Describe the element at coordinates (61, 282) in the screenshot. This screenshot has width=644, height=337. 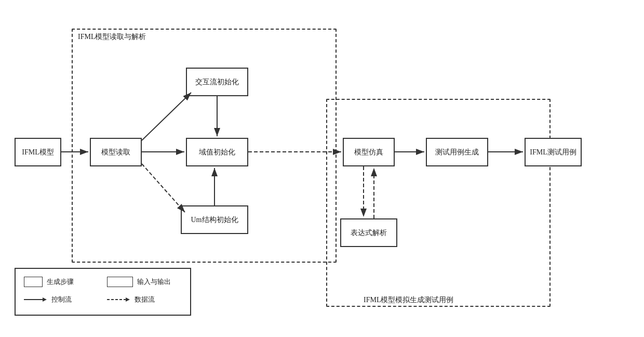
I see `legend-item-step: 生成步骤` at that location.